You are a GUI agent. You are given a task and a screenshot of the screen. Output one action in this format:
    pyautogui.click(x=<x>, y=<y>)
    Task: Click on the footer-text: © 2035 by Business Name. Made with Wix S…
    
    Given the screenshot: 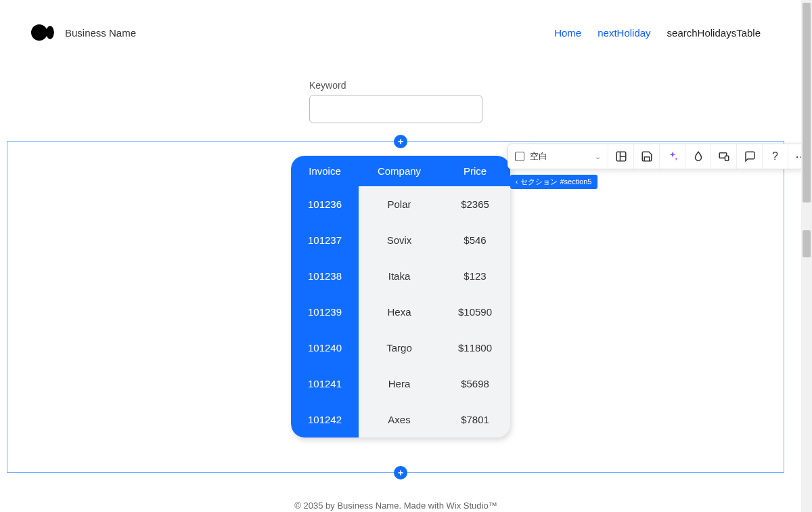 What is the action you would take?
    pyautogui.click(x=395, y=505)
    